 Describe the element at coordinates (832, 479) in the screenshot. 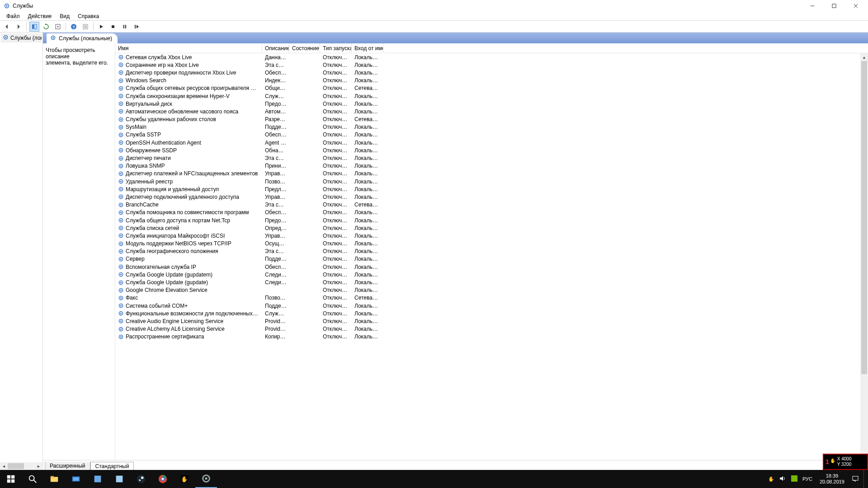

I see `tray-clock: 18:39 20.08.2019` at that location.